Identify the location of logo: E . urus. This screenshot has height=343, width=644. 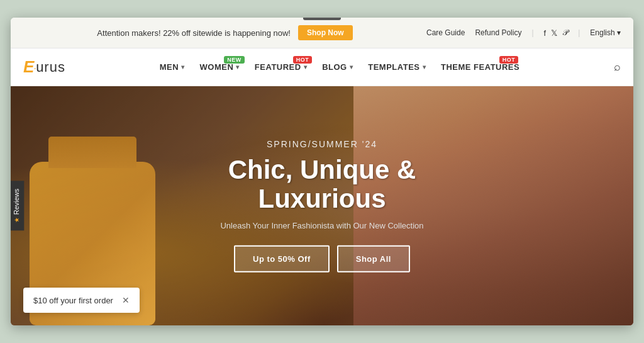
(44, 67).